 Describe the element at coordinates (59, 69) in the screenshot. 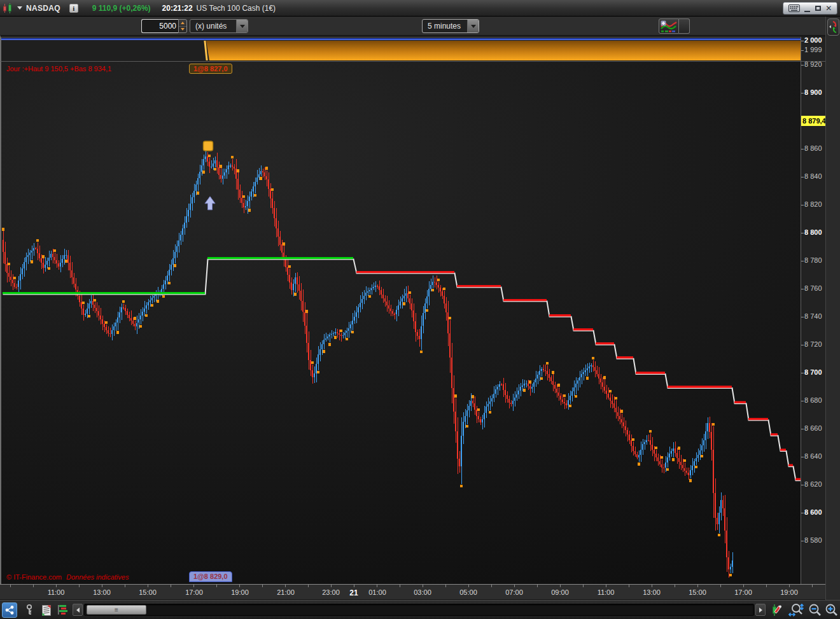

I see `day-range-label: Jour :+Haut 9 150,5 +Bas 8 934,1` at that location.